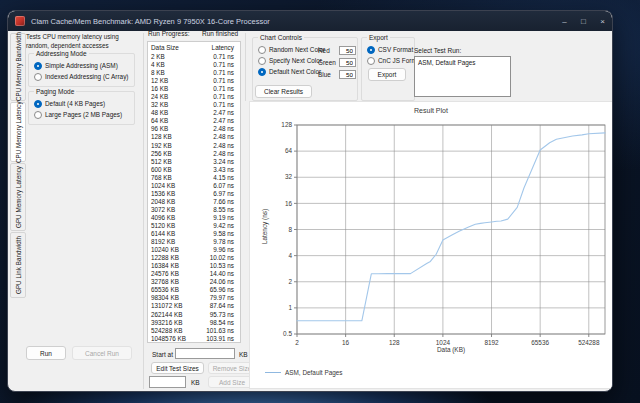 The height and width of the screenshot is (403, 640). I want to click on svg-text: 65536, so click(540, 342).